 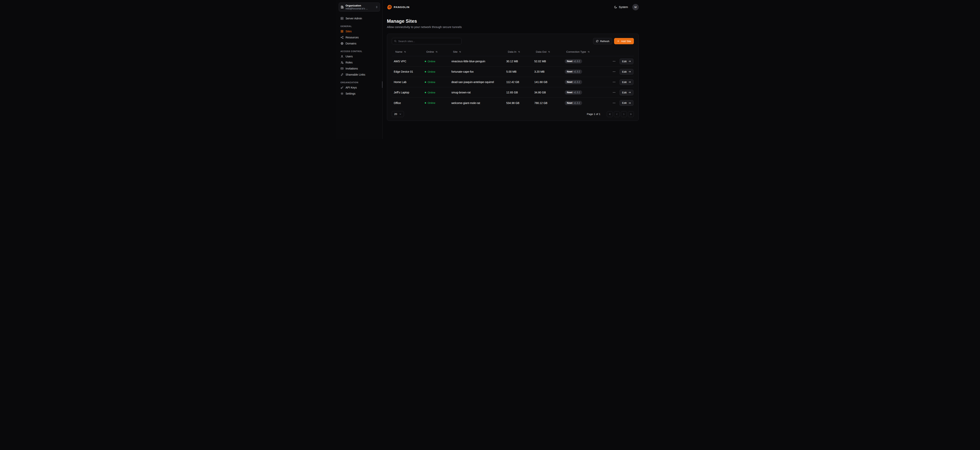 I want to click on table-row: OfficeOnlinewelcome-giant-mole-rat534.98…, so click(x=513, y=103).